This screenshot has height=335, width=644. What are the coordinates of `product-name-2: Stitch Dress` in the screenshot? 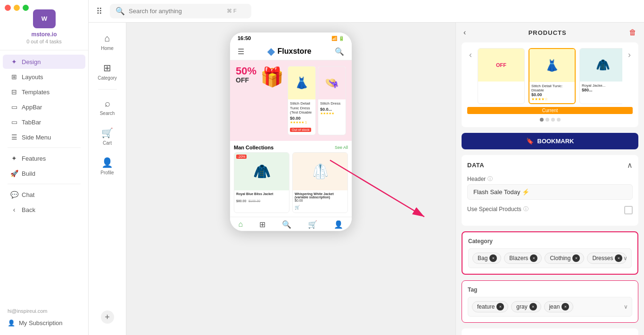 It's located at (332, 104).